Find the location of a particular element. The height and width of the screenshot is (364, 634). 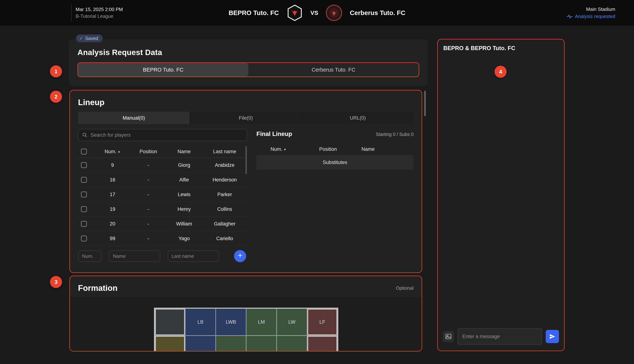

select-all-checkbox is located at coordinates (84, 152).